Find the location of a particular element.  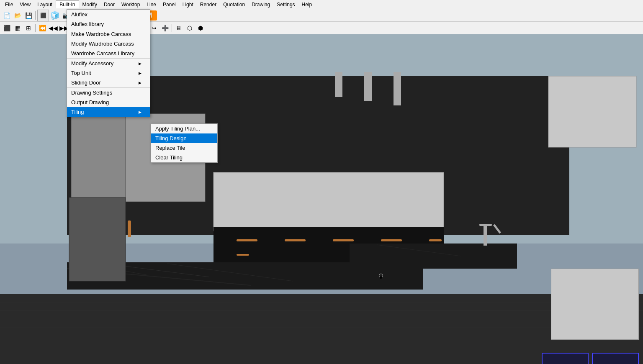

builtin-dropdown-menu: Aluflex Aluflex library Make Wardrobe Ca… is located at coordinates (108, 63).